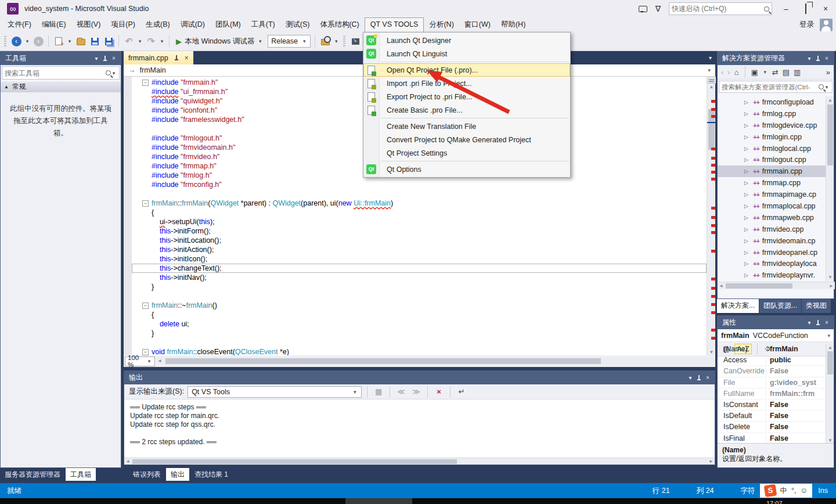 Image resolution: width=836 pixels, height=504 pixels. I want to click on back-icon: ‹, so click(722, 72).